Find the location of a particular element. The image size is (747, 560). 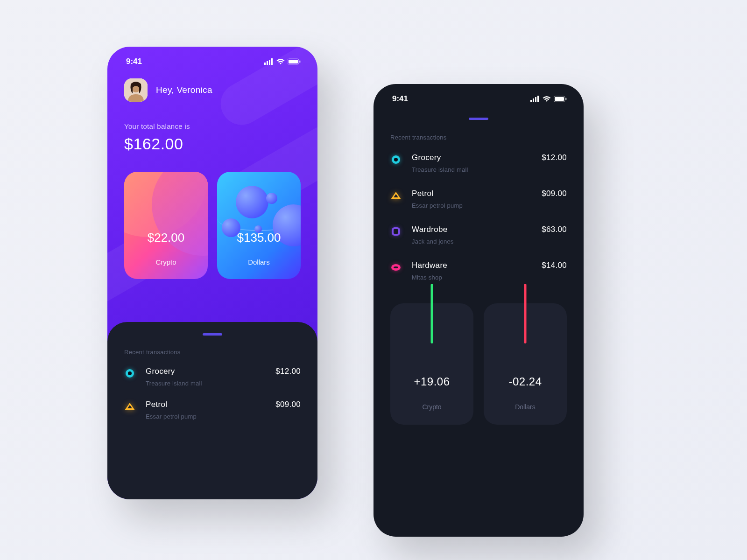

transactions-panel: Recent transactions Grocery Treasure isl… is located at coordinates (212, 411).